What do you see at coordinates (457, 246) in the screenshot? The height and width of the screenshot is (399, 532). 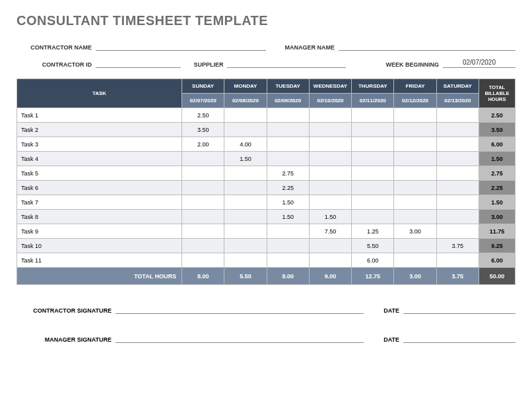 I see `hours-cell: 3.75` at bounding box center [457, 246].